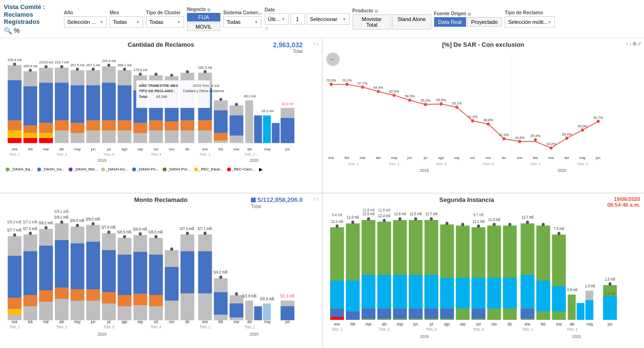 Image resolution: width=644 pixels, height=348 pixels. I want to click on svg-text: 55.2%, so click(426, 100).